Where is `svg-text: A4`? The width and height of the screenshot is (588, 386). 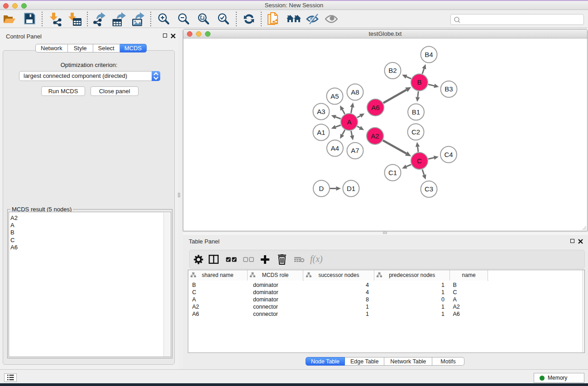 svg-text: A4 is located at coordinates (335, 148).